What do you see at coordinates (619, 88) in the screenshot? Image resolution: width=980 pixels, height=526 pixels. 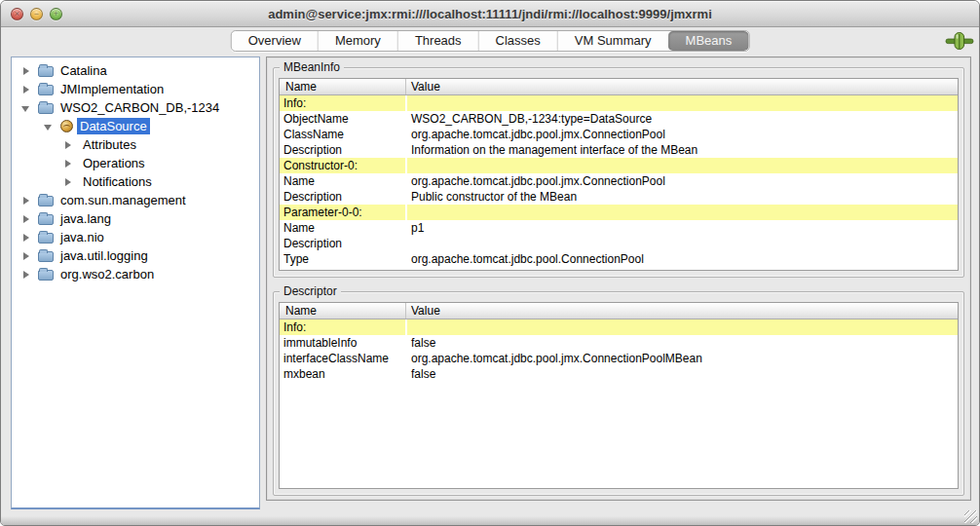 I see `mbeaninfo-table-header: Name Value` at bounding box center [619, 88].